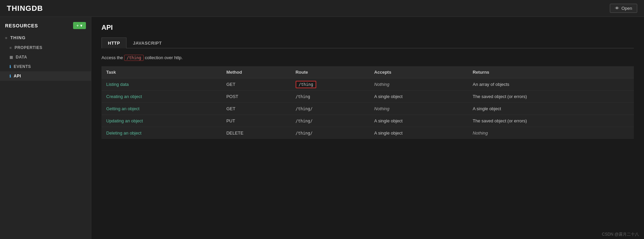 This screenshot has height=239, width=644. What do you see at coordinates (162, 72) in the screenshot?
I see `col-task: Task` at bounding box center [162, 72].